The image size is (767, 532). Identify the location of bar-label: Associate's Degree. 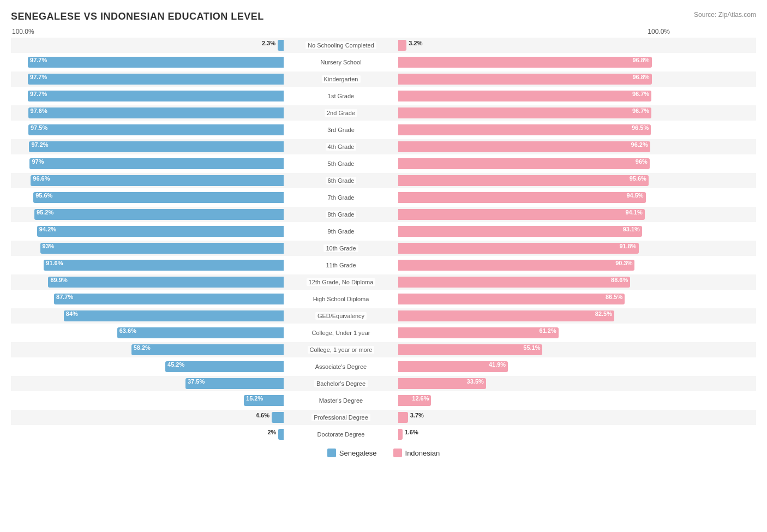
(341, 367).